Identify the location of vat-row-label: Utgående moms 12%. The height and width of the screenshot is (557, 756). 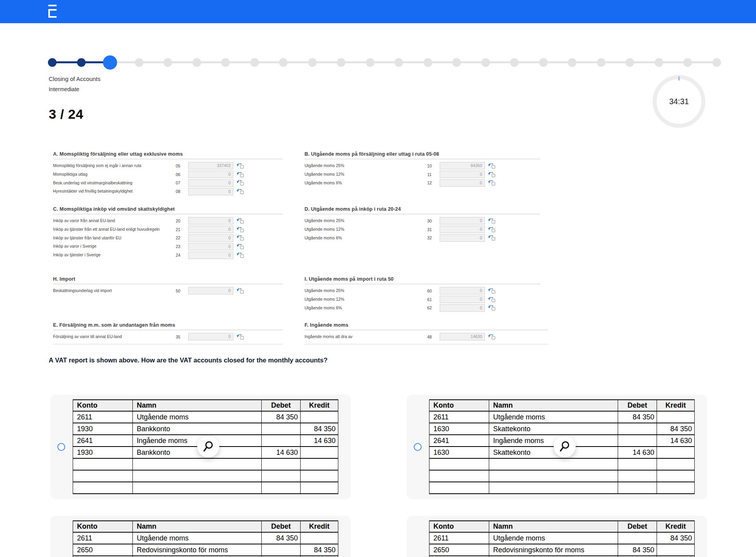
(363, 175).